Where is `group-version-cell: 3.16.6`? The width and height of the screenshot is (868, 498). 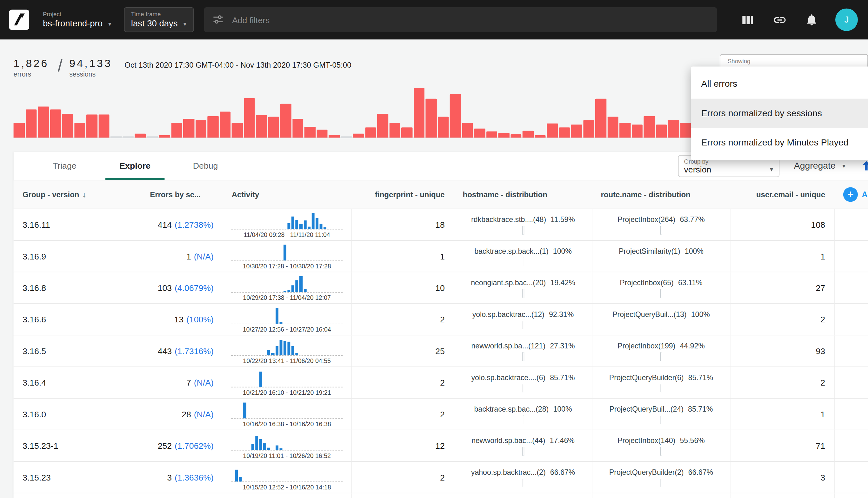
group-version-cell: 3.16.6 is located at coordinates (77, 319).